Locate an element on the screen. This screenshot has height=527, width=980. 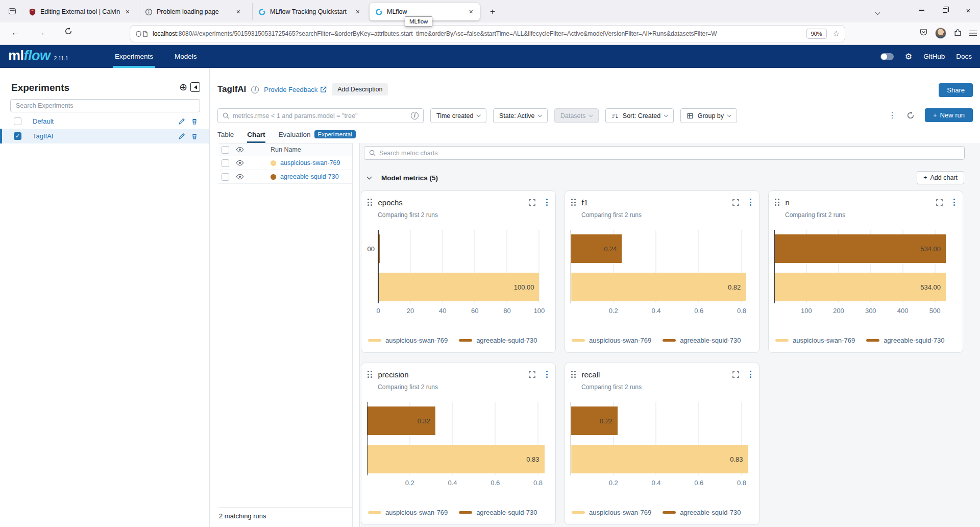
add-chart-button: +Add chart is located at coordinates (940, 178).